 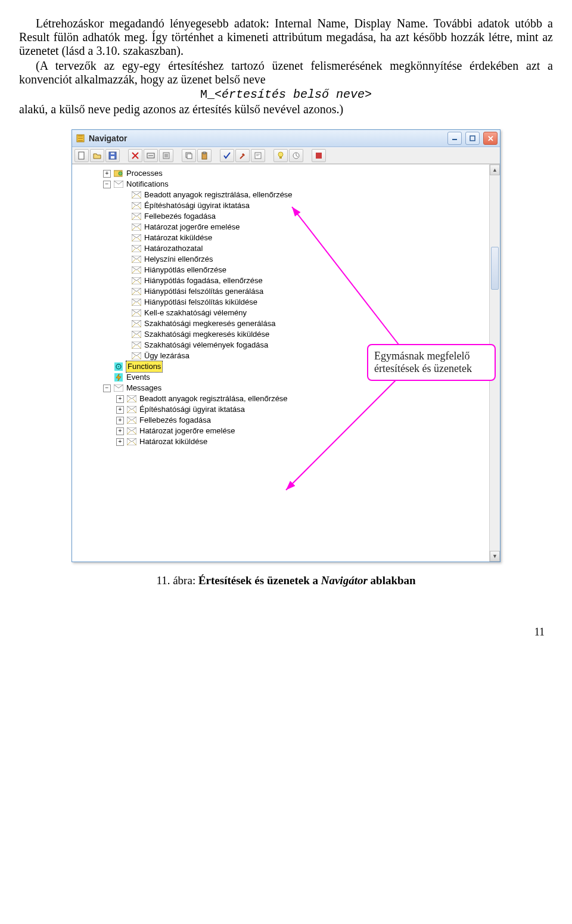 What do you see at coordinates (266, 138) in the screenshot?
I see `window-title: Navigator` at bounding box center [266, 138].